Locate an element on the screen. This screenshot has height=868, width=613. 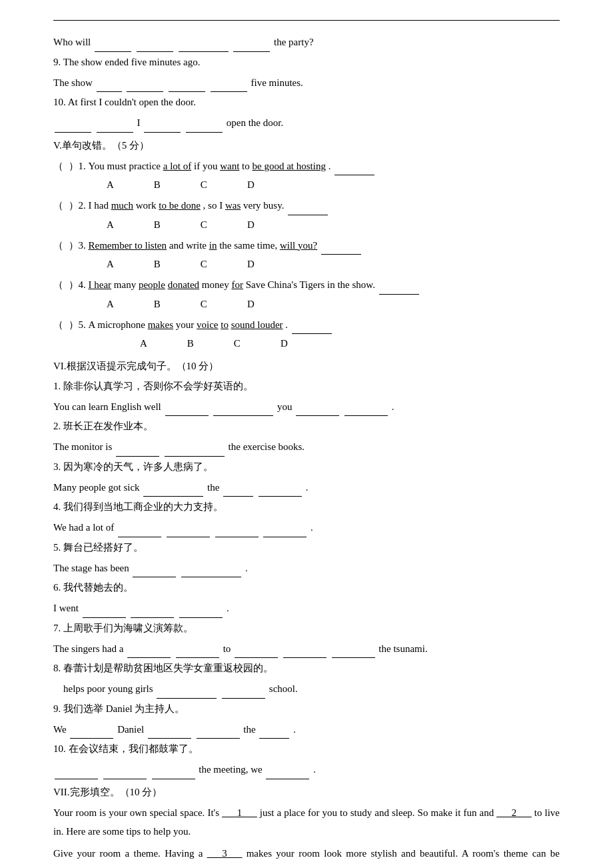
underline-b: want is located at coordinates (229, 166).